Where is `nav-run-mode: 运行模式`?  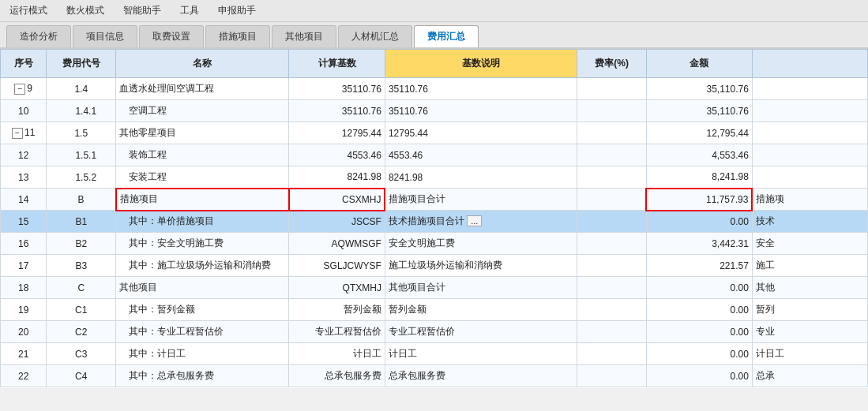 nav-run-mode: 运行模式 is located at coordinates (28, 11).